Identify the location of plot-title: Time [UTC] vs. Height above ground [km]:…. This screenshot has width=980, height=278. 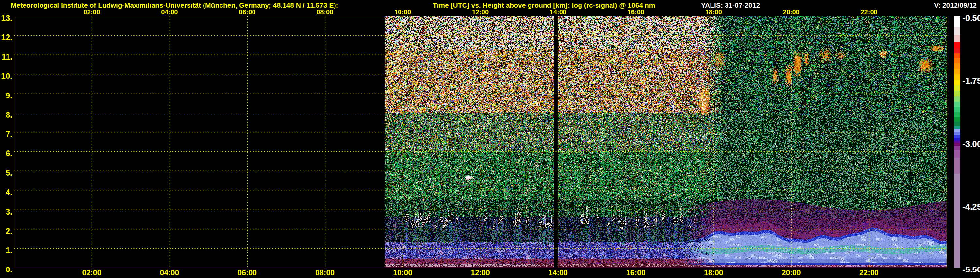
(544, 5).